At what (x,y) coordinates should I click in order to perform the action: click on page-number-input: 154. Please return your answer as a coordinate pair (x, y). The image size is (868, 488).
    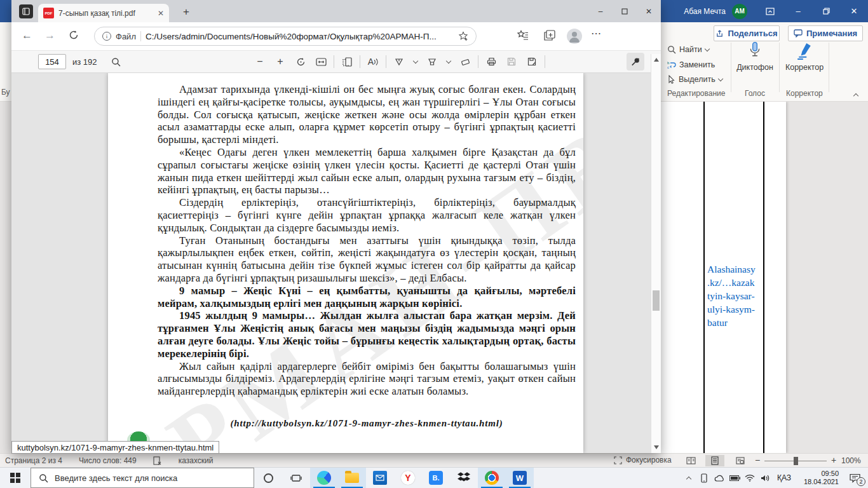
    Looking at the image, I should click on (52, 62).